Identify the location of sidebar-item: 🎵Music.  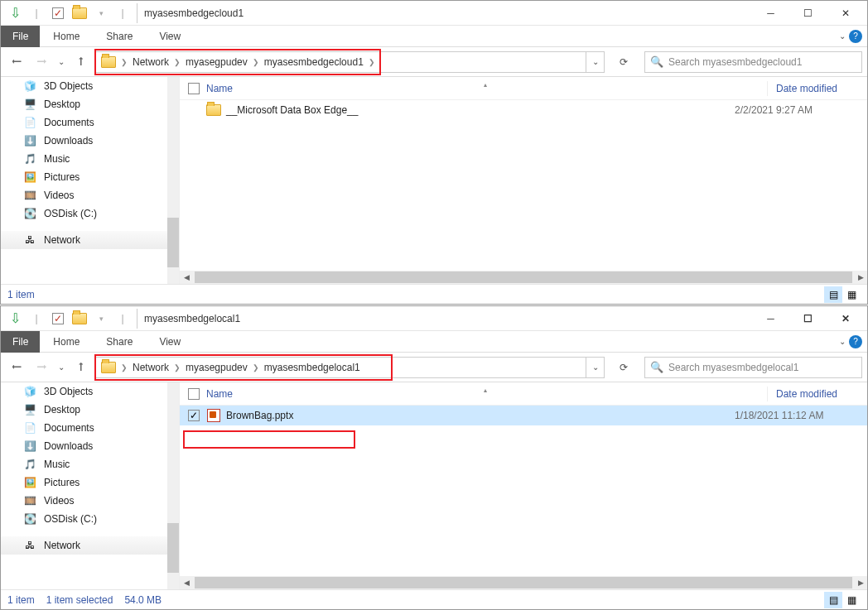
(89, 159).